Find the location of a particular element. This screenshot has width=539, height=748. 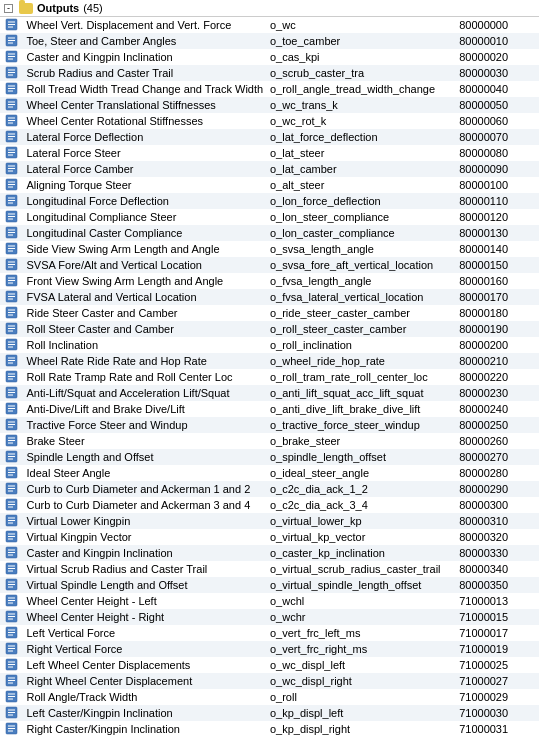

table-row: Virtual Spindle Length and Offseto_virtu… is located at coordinates (270, 585).